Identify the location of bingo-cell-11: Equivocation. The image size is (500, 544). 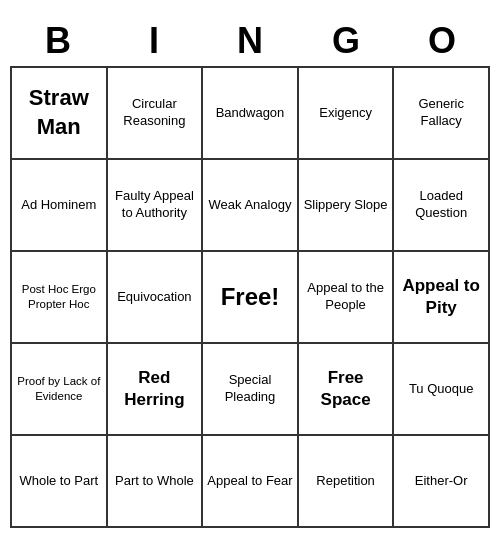
(156, 298).